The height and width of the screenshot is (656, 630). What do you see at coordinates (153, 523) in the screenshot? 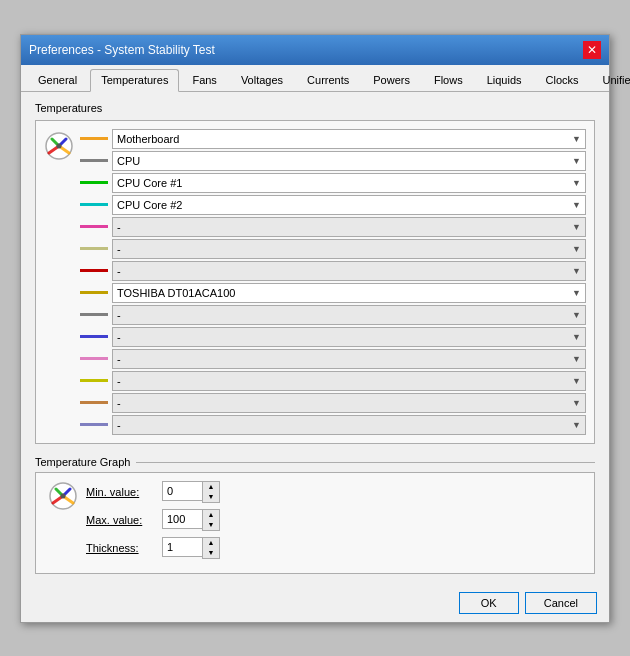
I see `graph-fields: Min. value: ▲ ▼ Max. value:` at bounding box center [153, 523].